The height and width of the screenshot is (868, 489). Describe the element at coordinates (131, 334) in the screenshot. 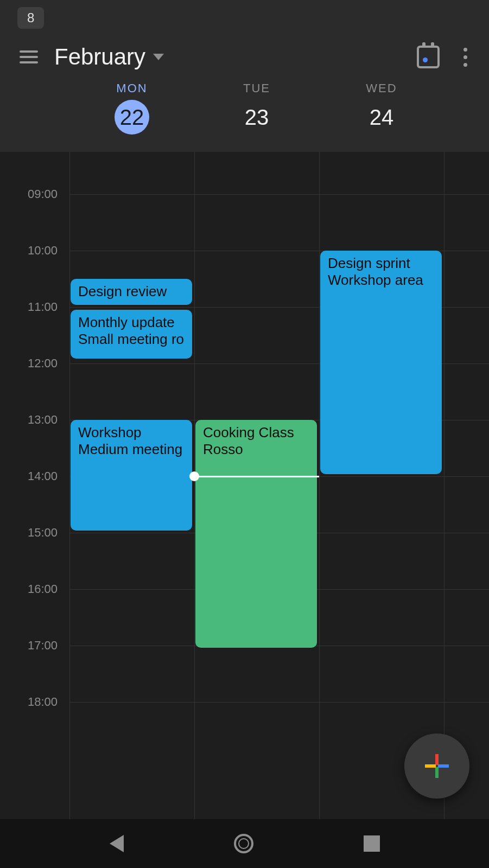

I see `calendar-event: Monthly updateSmall meeting ro` at that location.